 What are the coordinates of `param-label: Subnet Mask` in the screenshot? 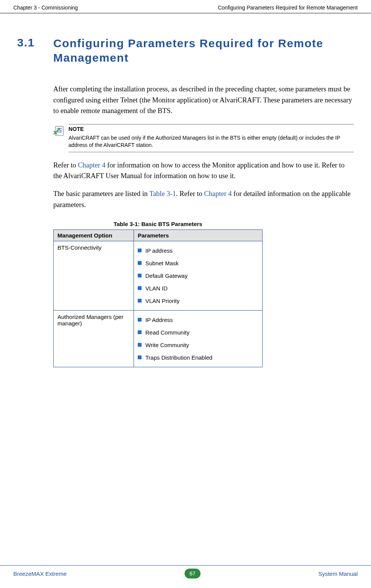 It's located at (162, 263).